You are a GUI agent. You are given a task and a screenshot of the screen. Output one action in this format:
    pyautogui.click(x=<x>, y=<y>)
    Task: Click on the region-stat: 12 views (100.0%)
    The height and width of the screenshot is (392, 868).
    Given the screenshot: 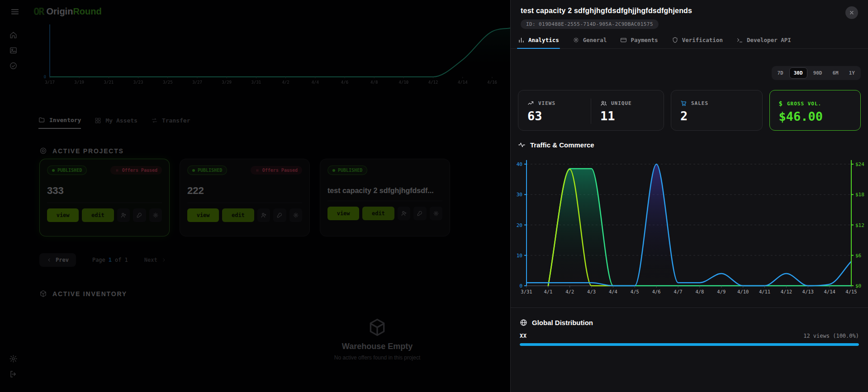 What is the action you would take?
    pyautogui.click(x=831, y=336)
    